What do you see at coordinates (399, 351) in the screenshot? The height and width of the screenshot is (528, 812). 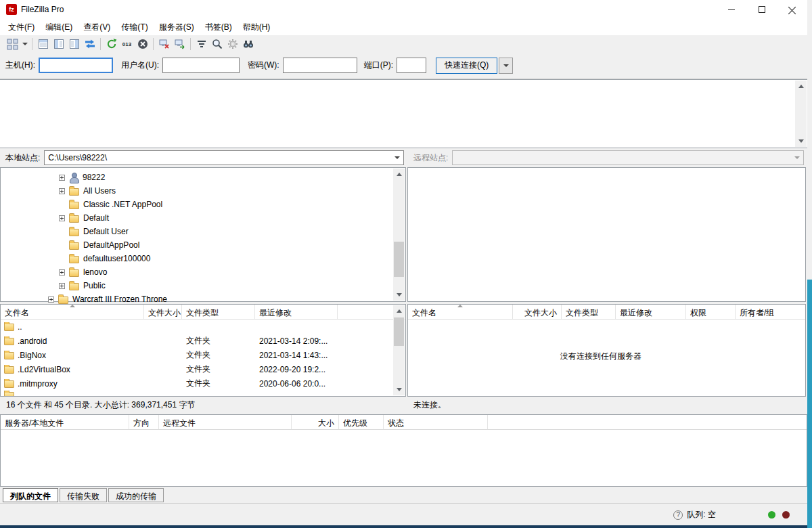 I see `local-list-scrollbar` at bounding box center [399, 351].